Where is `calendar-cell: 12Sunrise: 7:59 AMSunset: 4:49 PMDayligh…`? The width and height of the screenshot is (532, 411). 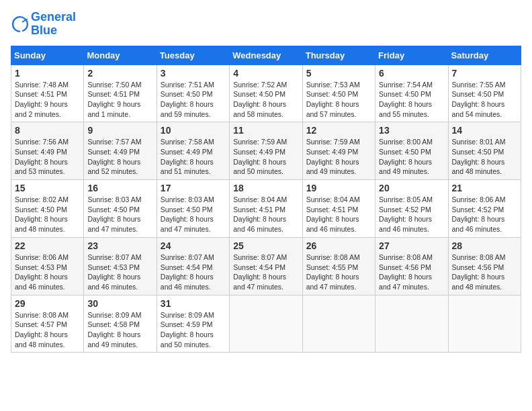 calendar-cell: 12Sunrise: 7:59 AMSunset: 4:49 PMDayligh… is located at coordinates (339, 151).